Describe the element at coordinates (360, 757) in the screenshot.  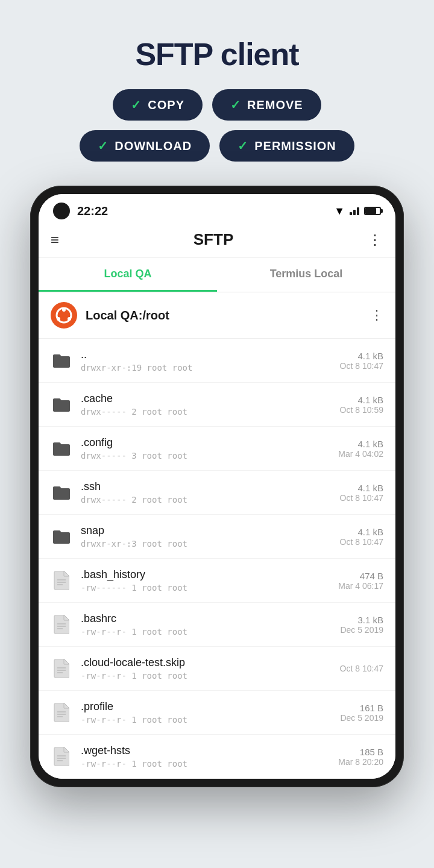
I see `file-info: 185 BMar 8 20:20` at that location.